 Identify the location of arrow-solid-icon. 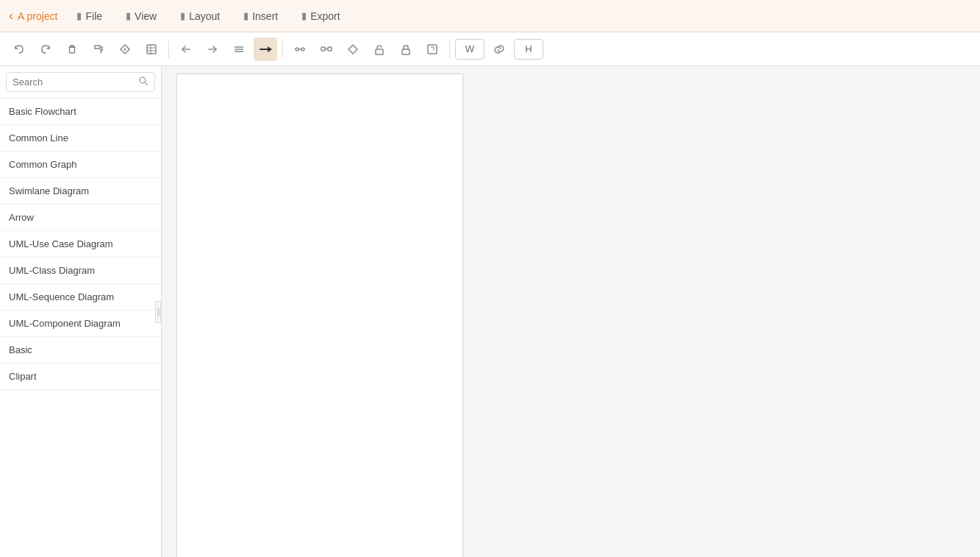
(265, 49).